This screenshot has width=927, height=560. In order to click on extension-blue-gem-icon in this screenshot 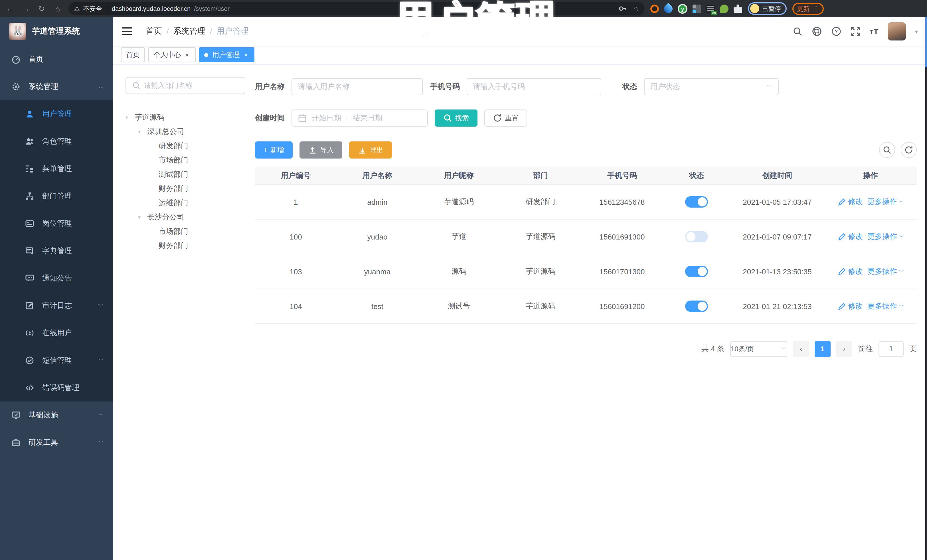, I will do `click(668, 9)`.